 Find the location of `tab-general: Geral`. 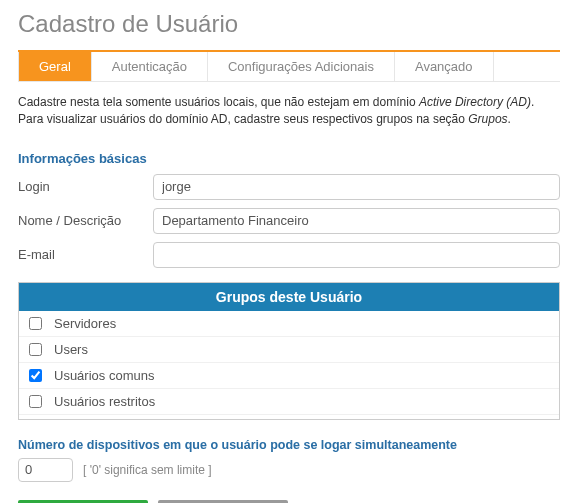

tab-general: Geral is located at coordinates (55, 66).